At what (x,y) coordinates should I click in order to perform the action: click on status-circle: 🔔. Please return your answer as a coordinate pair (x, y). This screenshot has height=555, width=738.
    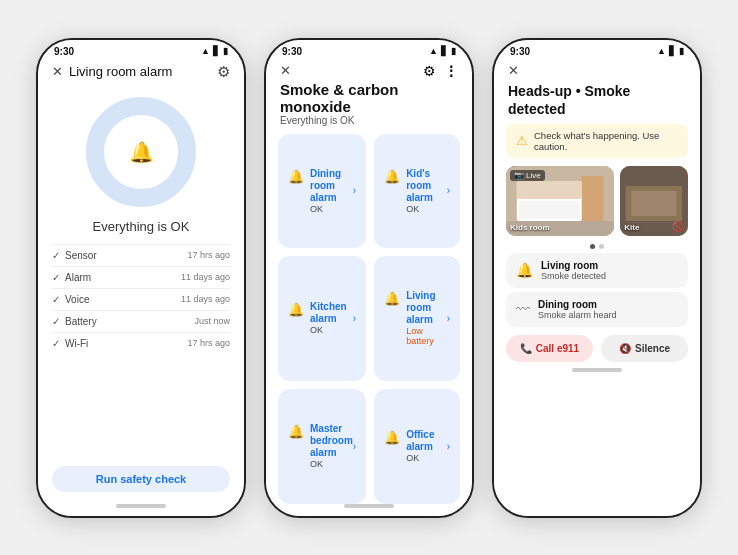
    Looking at the image, I should click on (141, 152).